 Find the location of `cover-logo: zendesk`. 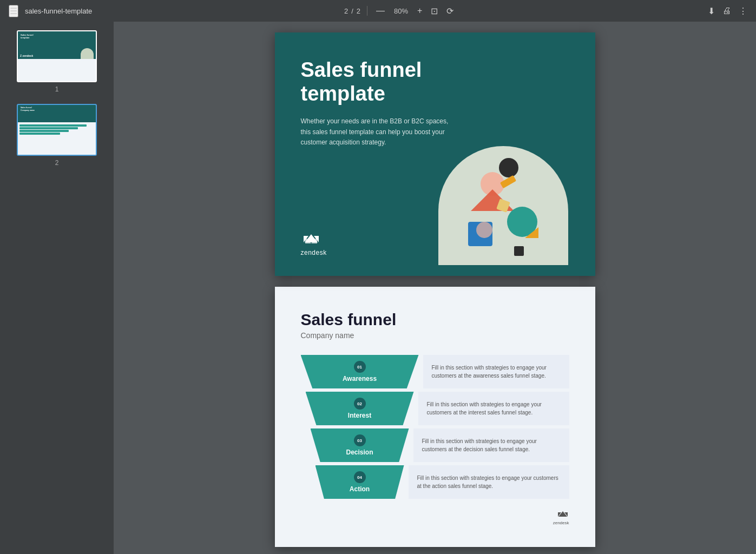

cover-logo: zendesk is located at coordinates (314, 244).